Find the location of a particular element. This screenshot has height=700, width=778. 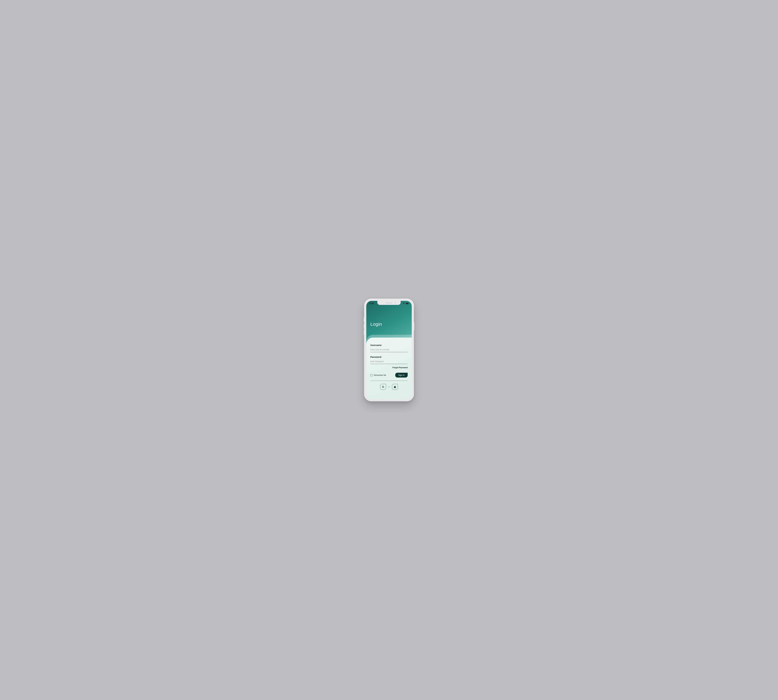

action-row: Remember Me Sign In is located at coordinates (389, 377).